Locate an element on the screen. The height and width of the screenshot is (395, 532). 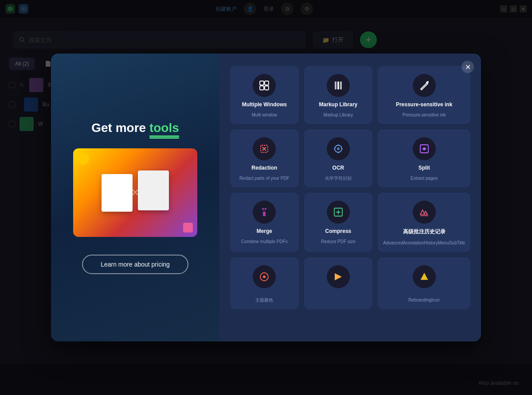
feature-subtitle-split: Extract pages is located at coordinates (424, 178).